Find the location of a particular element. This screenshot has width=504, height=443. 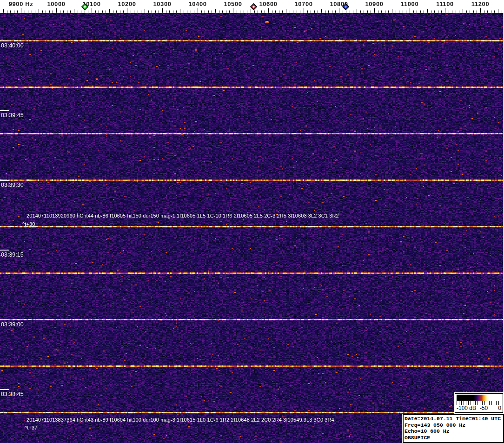

frequency-axis-label: 11200 is located at coordinates (480, 4).